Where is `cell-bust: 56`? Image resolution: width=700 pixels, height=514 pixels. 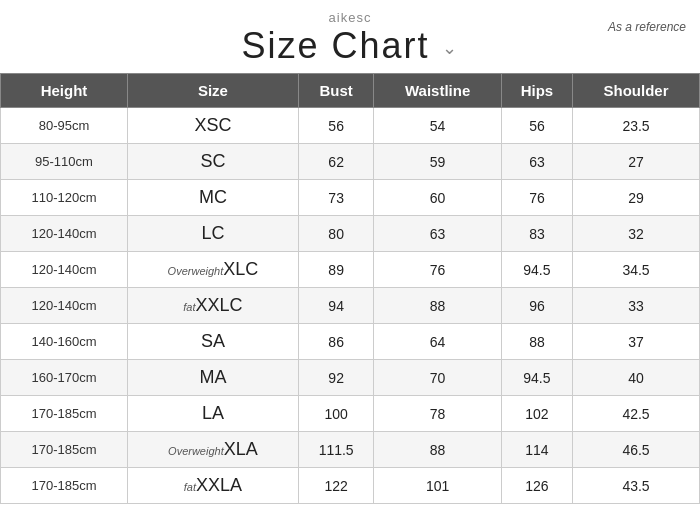 cell-bust: 56 is located at coordinates (336, 126).